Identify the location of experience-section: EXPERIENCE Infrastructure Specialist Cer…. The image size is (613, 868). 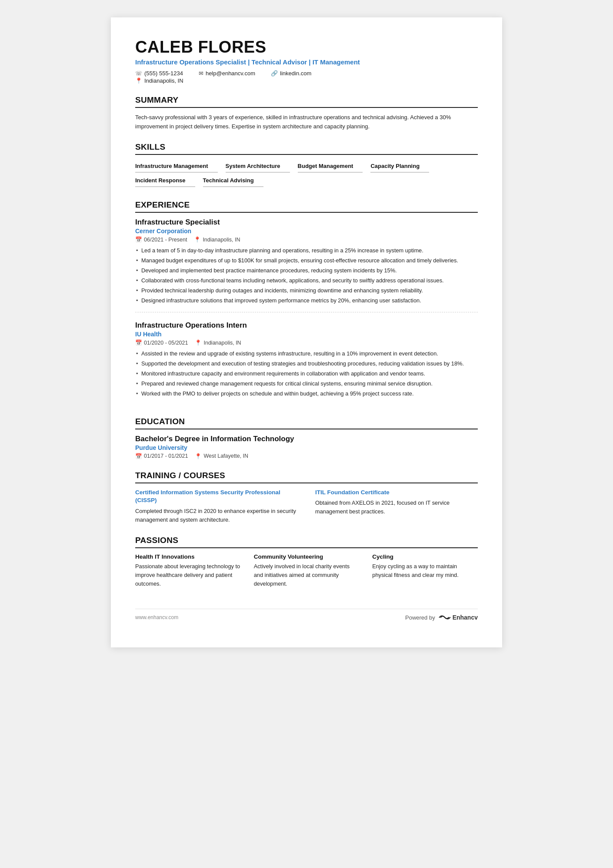
(306, 303).